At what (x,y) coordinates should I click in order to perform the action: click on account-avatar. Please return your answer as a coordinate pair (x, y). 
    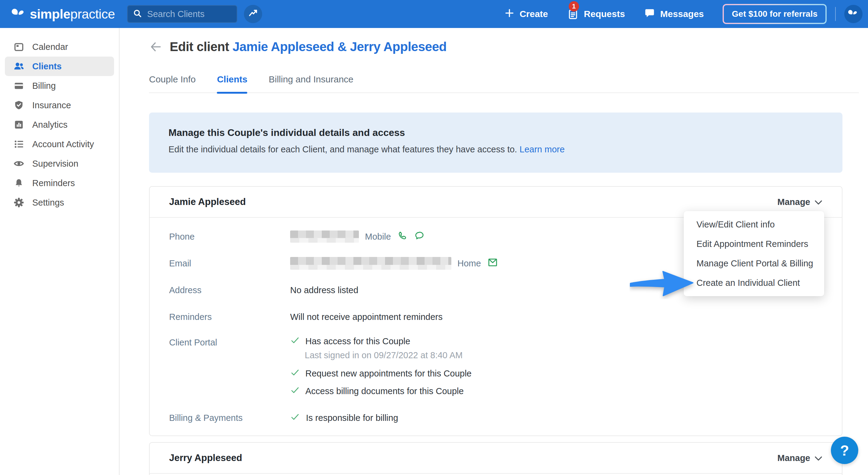
    Looking at the image, I should click on (854, 14).